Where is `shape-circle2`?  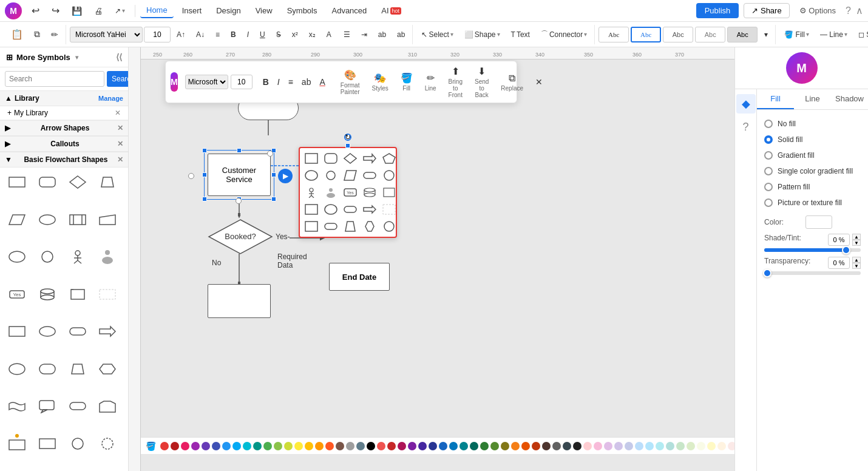
shape-circle2 is located at coordinates (78, 444).